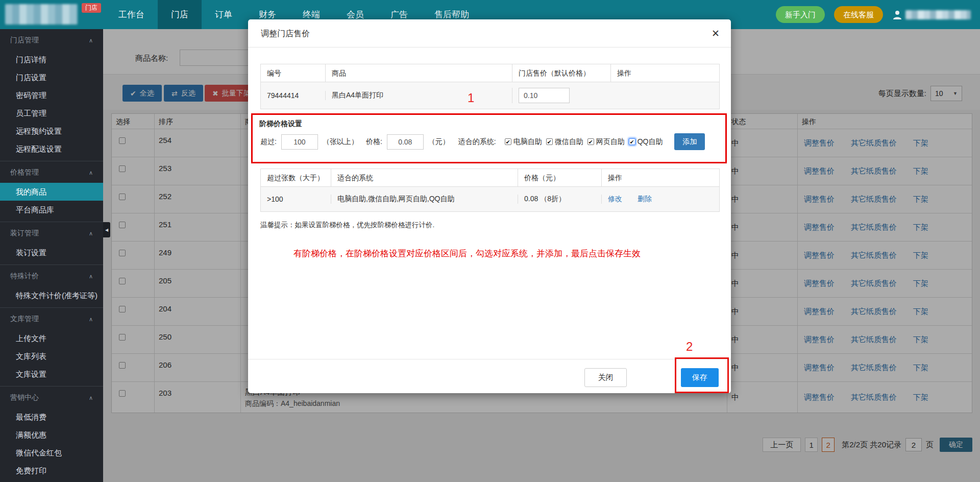  I want to click on annotation-step-1: 1, so click(471, 98).